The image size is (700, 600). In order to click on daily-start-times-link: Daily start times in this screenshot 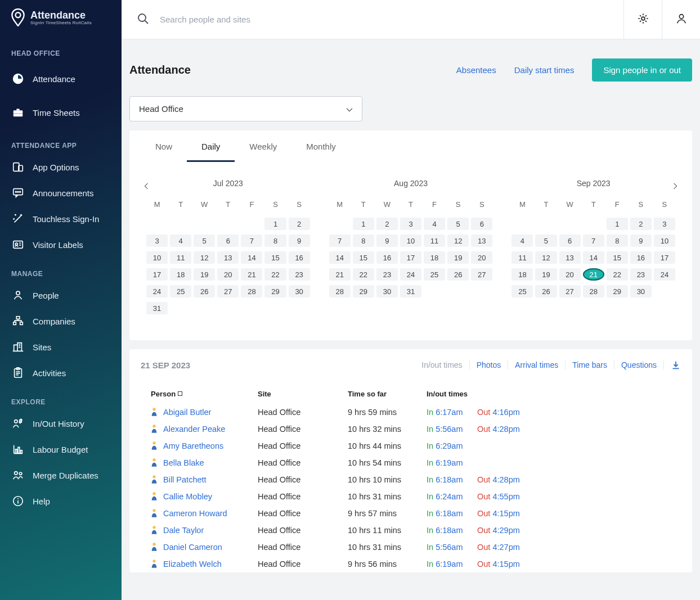, I will do `click(545, 70)`.